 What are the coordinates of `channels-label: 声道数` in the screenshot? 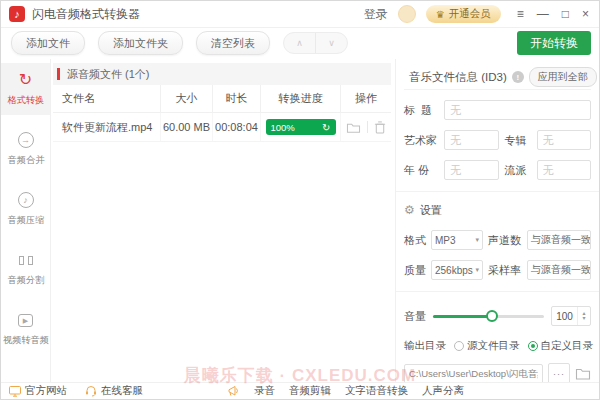 It's located at (505, 240).